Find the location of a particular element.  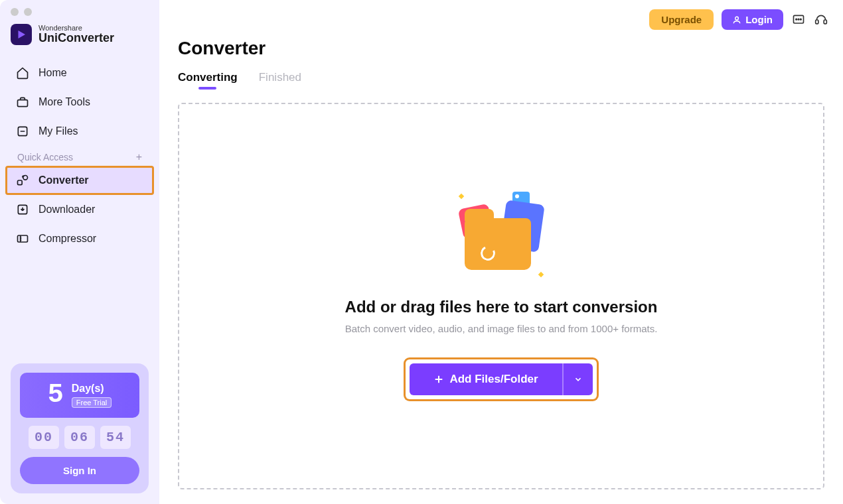

sidebar-item-home: Home is located at coordinates (80, 73).